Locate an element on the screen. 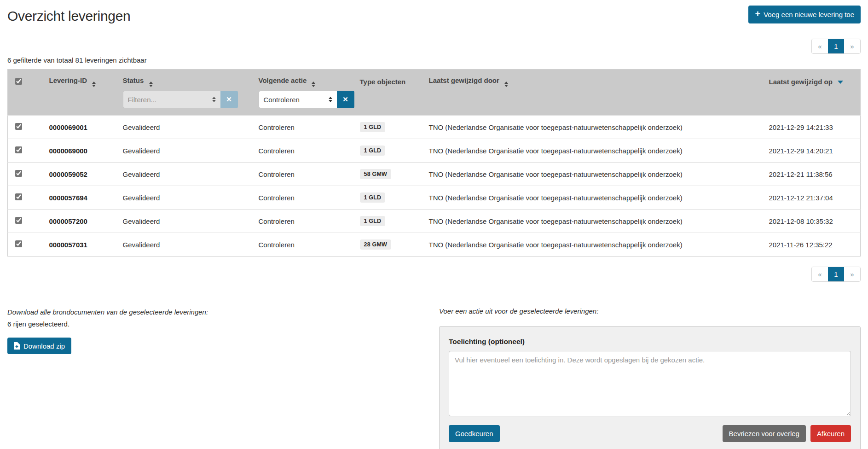  table-row: 0000057031 Gevalideerd Controleren 28 GM… is located at coordinates (434, 245).